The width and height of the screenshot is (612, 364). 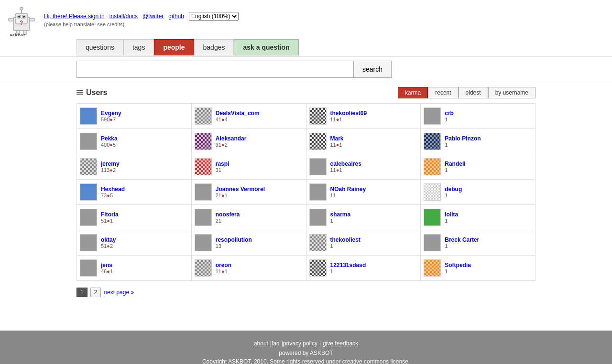 I want to click on user-name-link: 122131sdasd, so click(x=348, y=265).